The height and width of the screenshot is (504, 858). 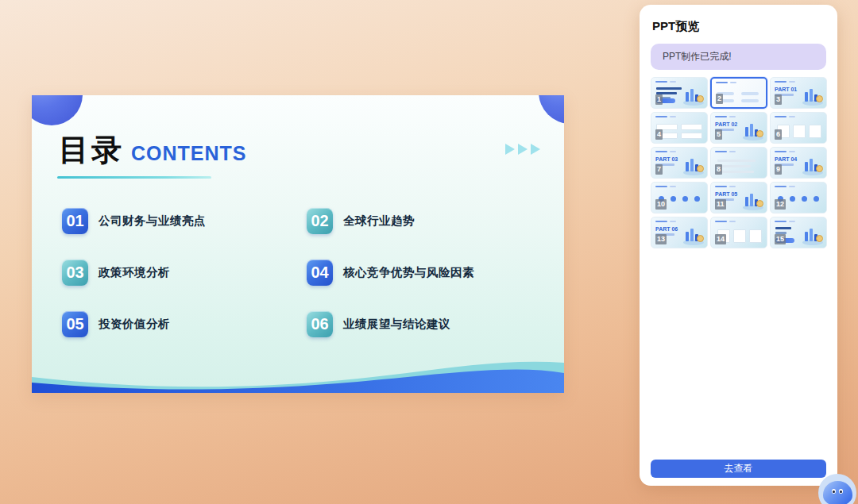 I want to click on toc-item-label: 全球行业趋势, so click(x=379, y=221).